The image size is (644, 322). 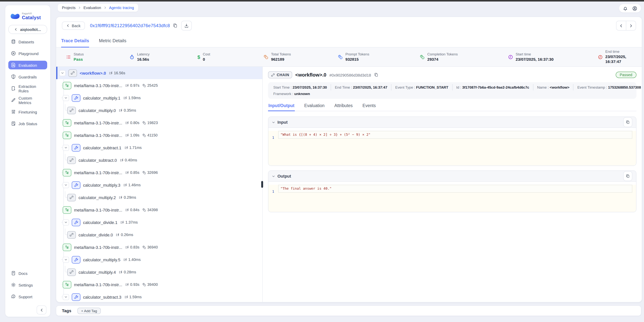 What do you see at coordinates (75, 41) in the screenshot?
I see `tab-trace-details: Trace Details` at bounding box center [75, 41].